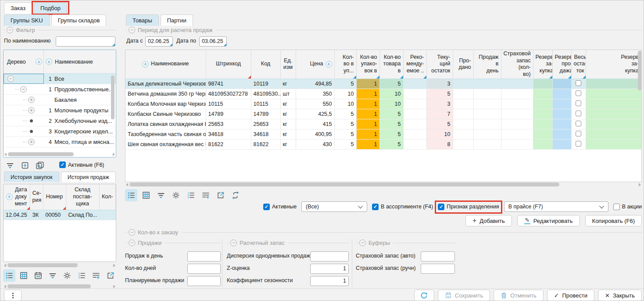 This screenshot has height=301, width=644. What do you see at coordinates (50, 8) in the screenshot?
I see `tab-podbor: Подбор` at bounding box center [50, 8].